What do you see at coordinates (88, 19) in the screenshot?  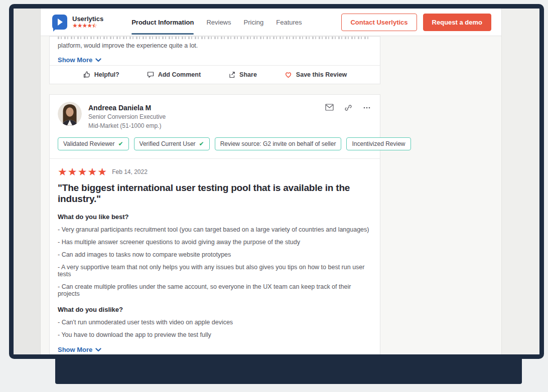 I see `brand-name: Userlytics` at bounding box center [88, 19].